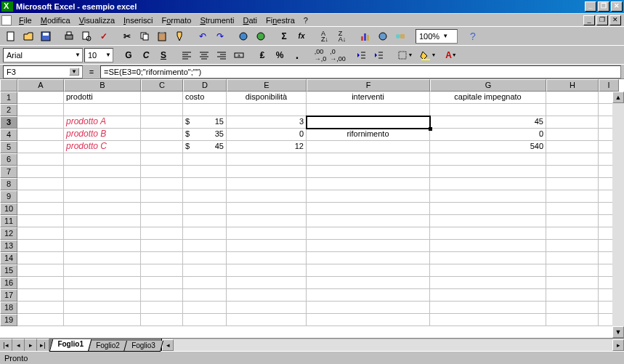 The width and height of the screenshot is (624, 364). What do you see at coordinates (41, 259) in the screenshot?
I see `cell-A14` at bounding box center [41, 259].